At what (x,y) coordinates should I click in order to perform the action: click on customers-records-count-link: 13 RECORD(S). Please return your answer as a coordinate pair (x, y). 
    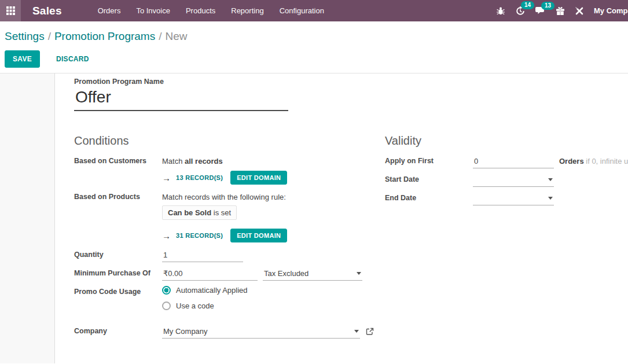
    Looking at the image, I should click on (199, 178).